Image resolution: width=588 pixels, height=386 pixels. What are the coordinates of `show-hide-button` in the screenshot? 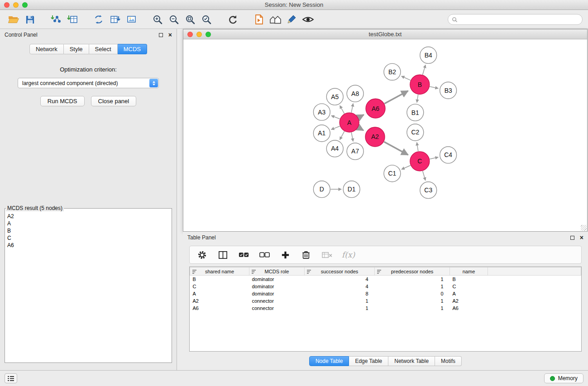 It's located at (308, 19).